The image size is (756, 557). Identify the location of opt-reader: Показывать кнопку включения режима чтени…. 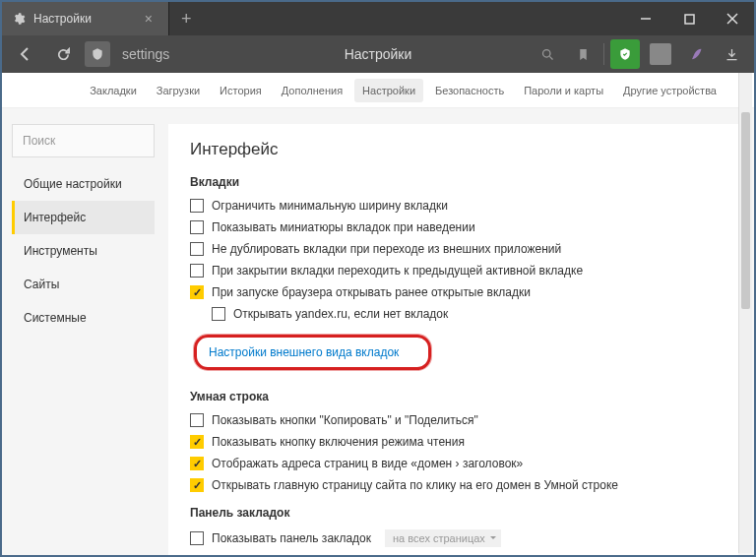
(453, 442).